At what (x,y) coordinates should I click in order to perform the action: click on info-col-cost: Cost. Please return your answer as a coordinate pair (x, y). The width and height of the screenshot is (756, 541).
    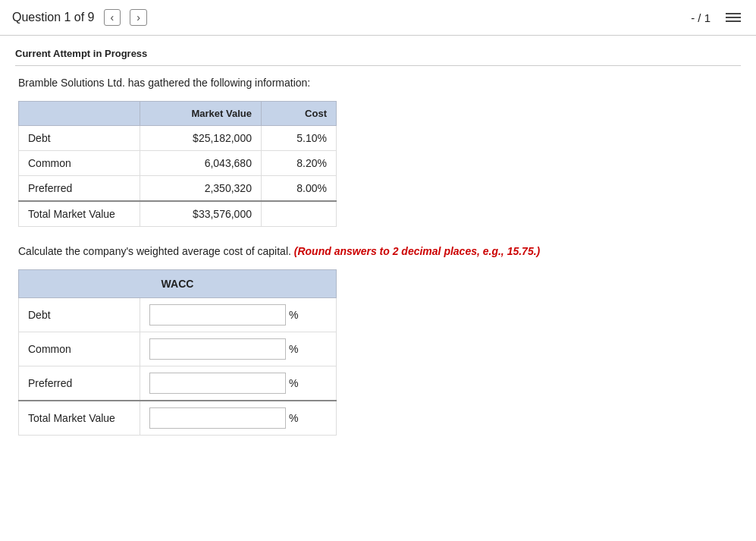
    Looking at the image, I should click on (299, 114).